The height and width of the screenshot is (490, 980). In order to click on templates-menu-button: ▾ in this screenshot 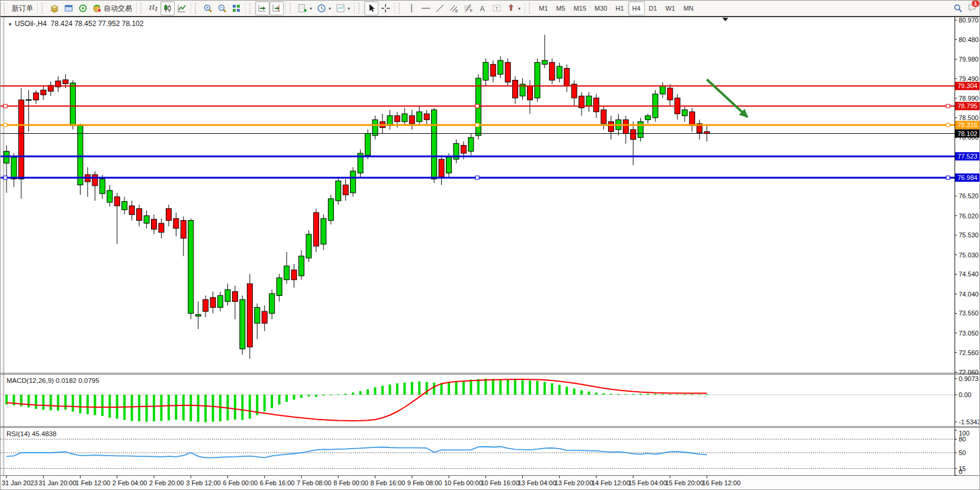, I will do `click(343, 8)`.